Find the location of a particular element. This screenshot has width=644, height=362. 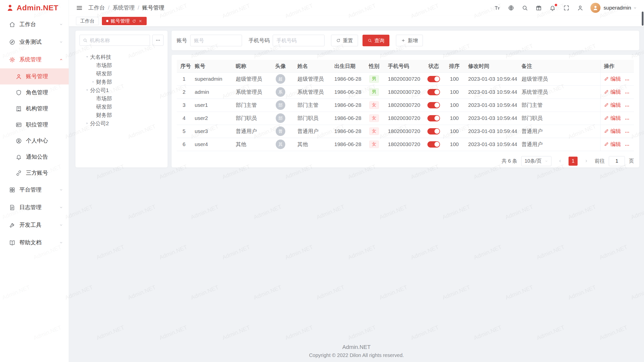

logo: Admin.NET is located at coordinates (34, 8).